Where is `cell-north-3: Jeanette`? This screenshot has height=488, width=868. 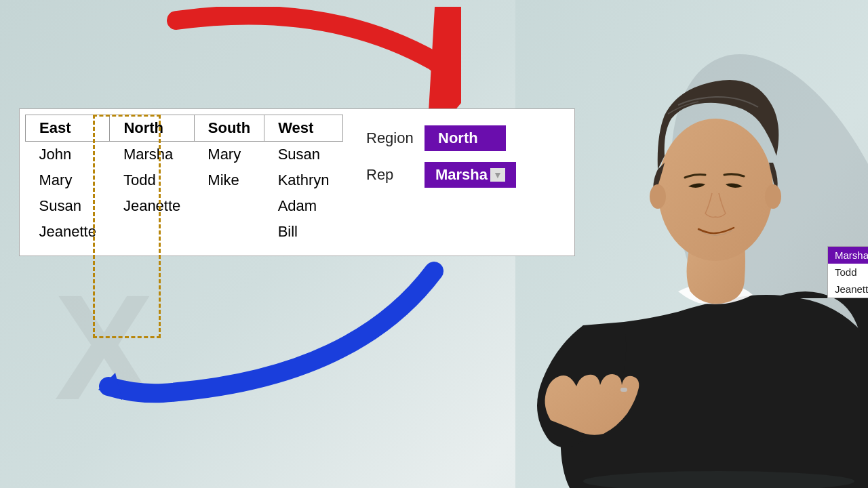 cell-north-3: Jeanette is located at coordinates (152, 206).